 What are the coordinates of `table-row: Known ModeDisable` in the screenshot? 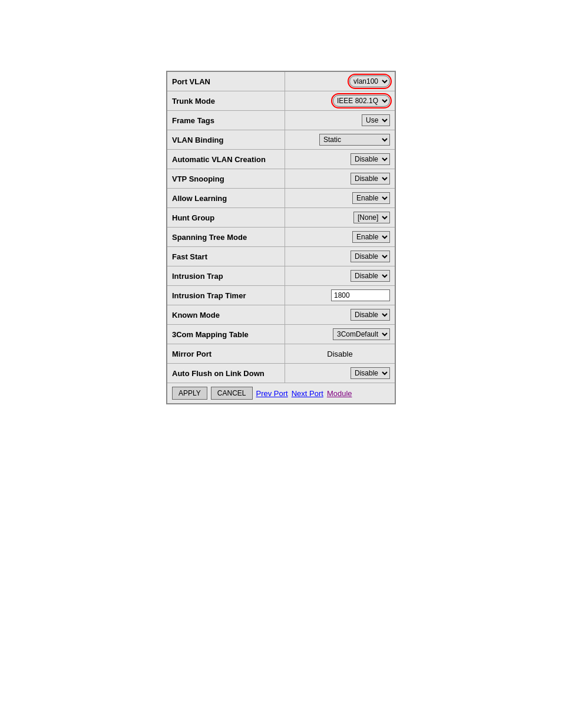 It's located at (281, 315).